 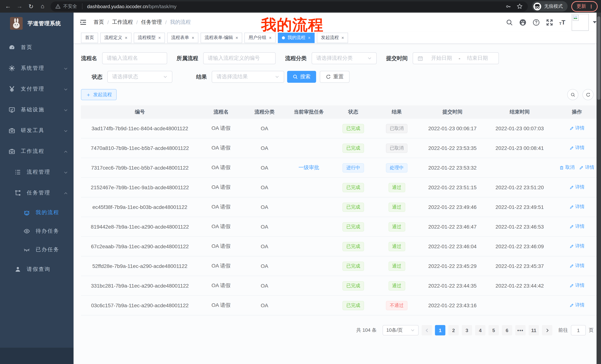 I want to click on browser-menu-icon: ⋮, so click(x=591, y=6).